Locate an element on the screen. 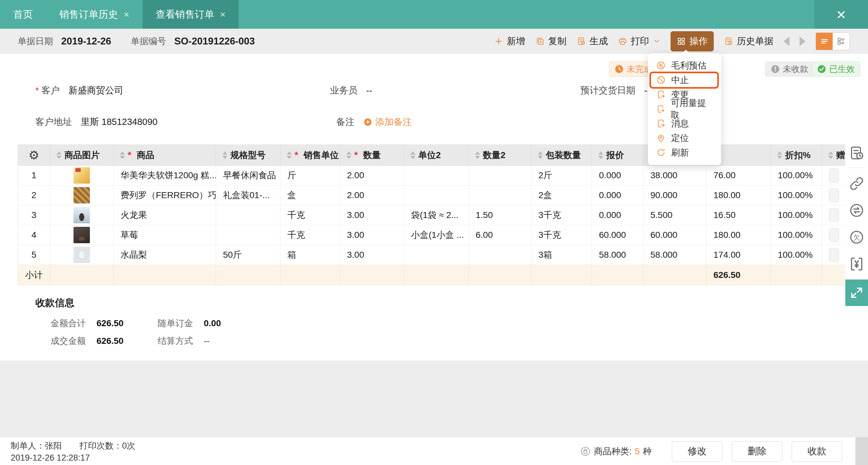 The width and height of the screenshot is (868, 465). cell-spec is located at coordinates (248, 215).